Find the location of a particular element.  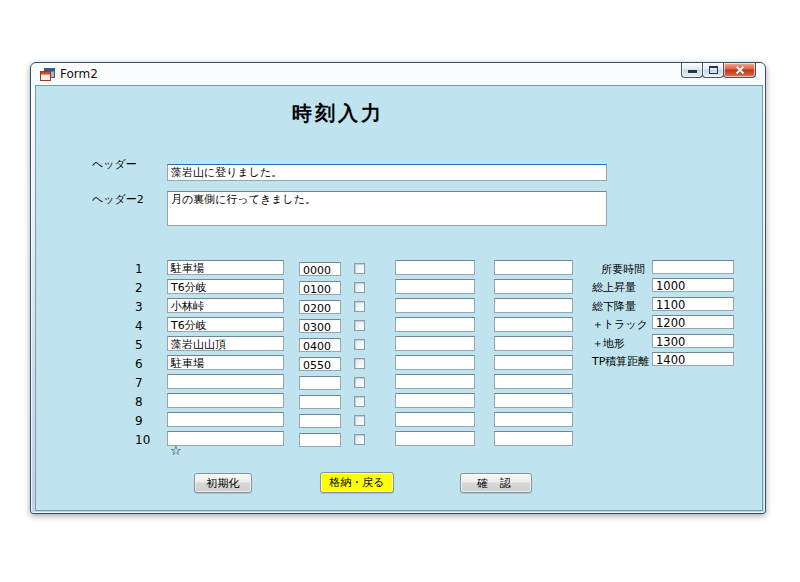

summary-value-input is located at coordinates (693, 267).